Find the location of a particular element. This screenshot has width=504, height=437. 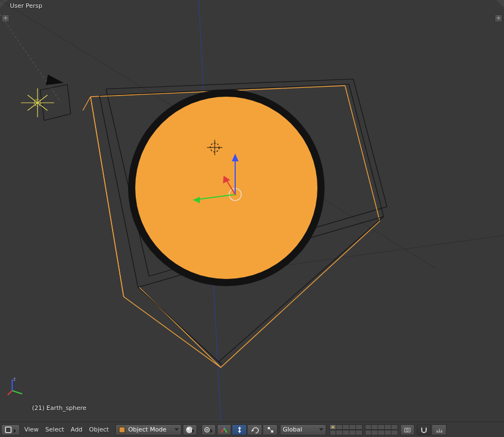

solid-shading-icon is located at coordinates (190, 430).